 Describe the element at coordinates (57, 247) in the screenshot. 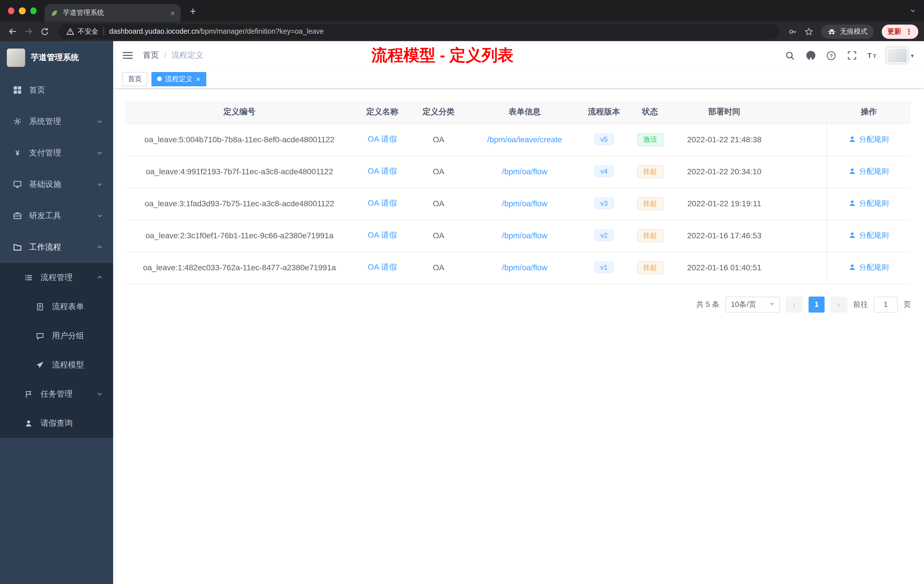

I see `sidebar-item-6: 工作流程` at that location.